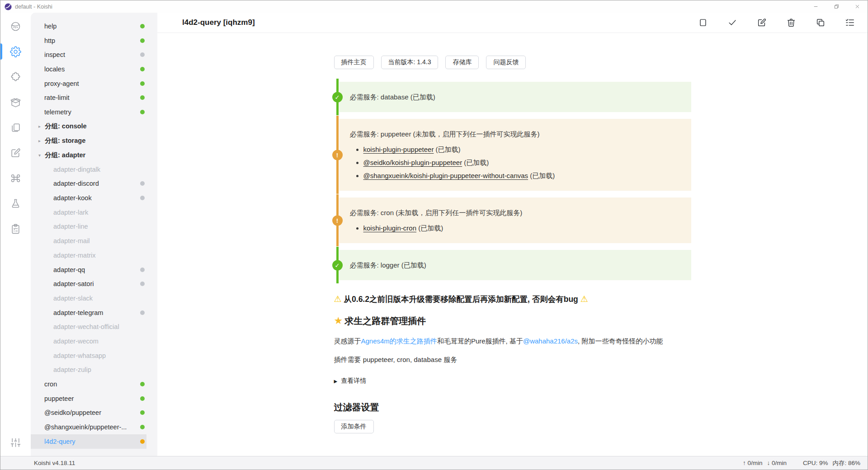  I want to click on sidebar-item-puppeteer: puppeteer, so click(89, 399).